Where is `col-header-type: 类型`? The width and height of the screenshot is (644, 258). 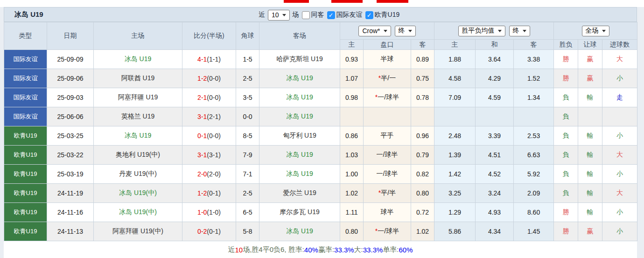 col-header-type: 类型 is located at coordinates (26, 36).